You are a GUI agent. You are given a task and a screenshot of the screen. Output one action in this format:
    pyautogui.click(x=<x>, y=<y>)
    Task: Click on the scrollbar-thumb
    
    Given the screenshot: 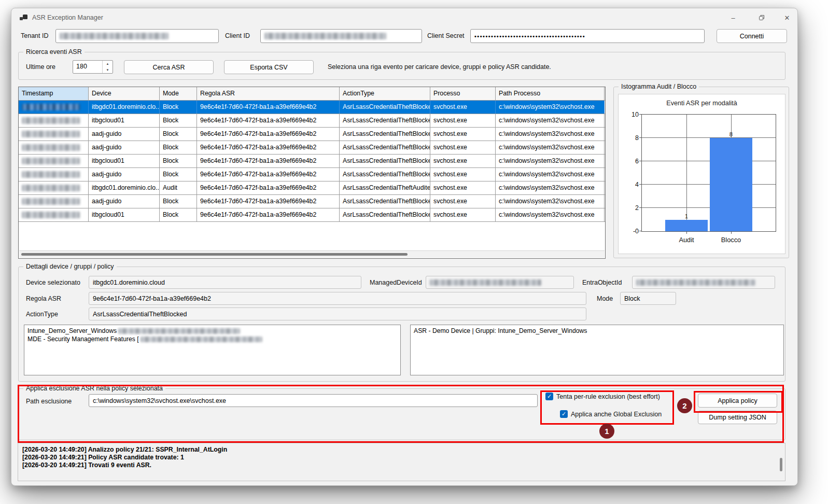 What is the action you would take?
    pyautogui.click(x=215, y=254)
    